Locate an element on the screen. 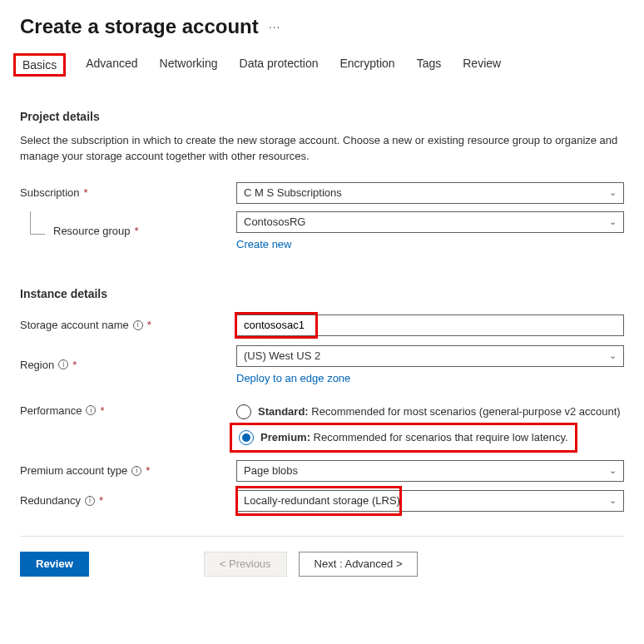 The width and height of the screenshot is (644, 644). region-value: (US) West US 2 is located at coordinates (282, 356).